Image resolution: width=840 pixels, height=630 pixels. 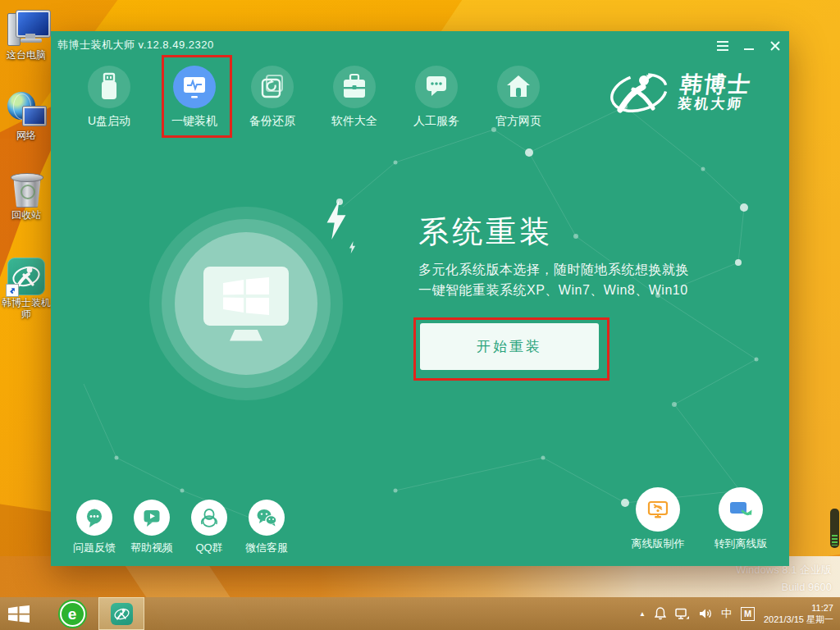 What do you see at coordinates (109, 121) in the screenshot?
I see `nav-label: U盘启动` at bounding box center [109, 121].